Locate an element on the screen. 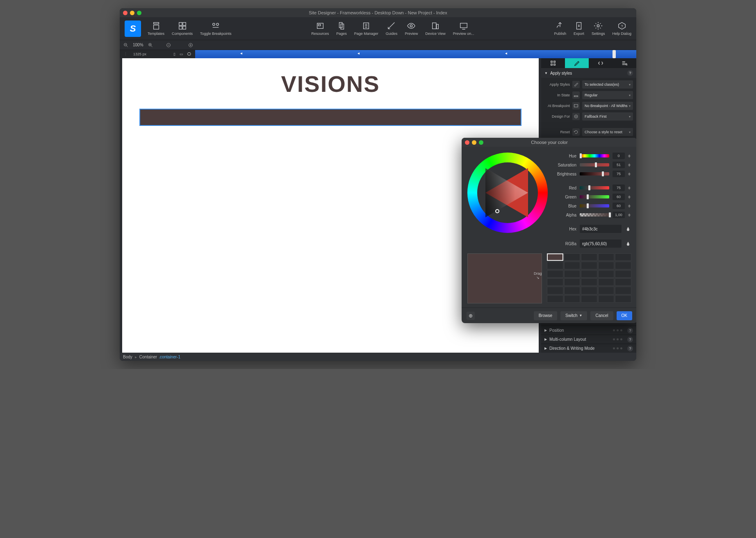 The width and height of the screenshot is (756, 538). tab-grid is located at coordinates (553, 63).